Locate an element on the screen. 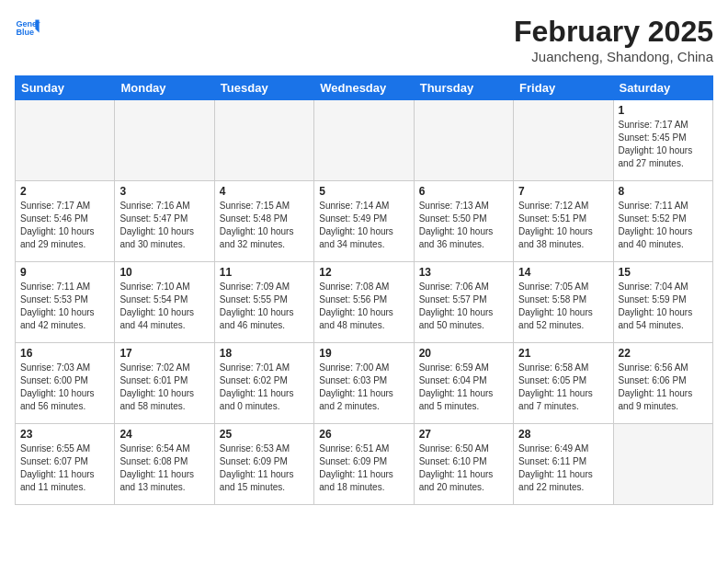 The height and width of the screenshot is (563, 728). week-row-5: 23Sunrise: 6:55 AM Sunset: 6:07 PM Dayli… is located at coordinates (364, 465).